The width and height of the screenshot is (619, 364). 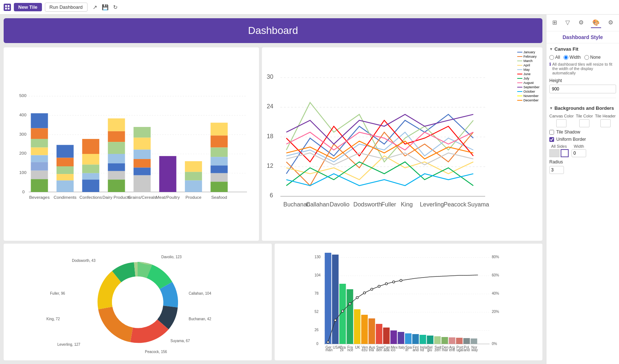 What do you see at coordinates (583, 162) in the screenshot?
I see `radius-label: Radius` at bounding box center [583, 162].